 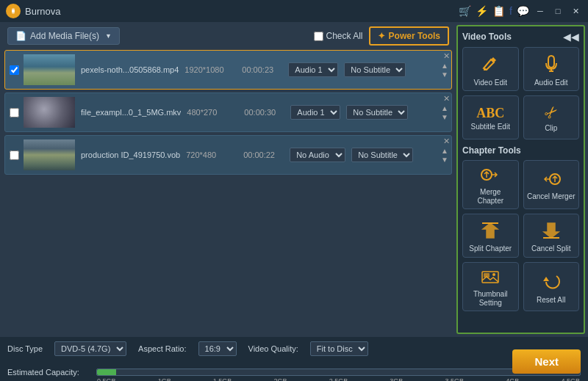 I want to click on subtitle-select-2: No Subtitle, so click(x=377, y=112).